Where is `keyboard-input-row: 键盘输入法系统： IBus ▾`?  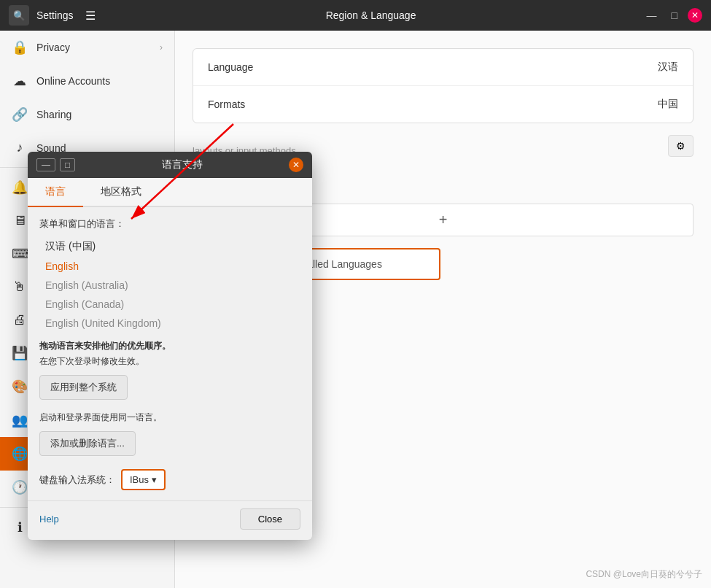 keyboard-input-row: 键盘输入法系统： IBus ▾ is located at coordinates (170, 480).